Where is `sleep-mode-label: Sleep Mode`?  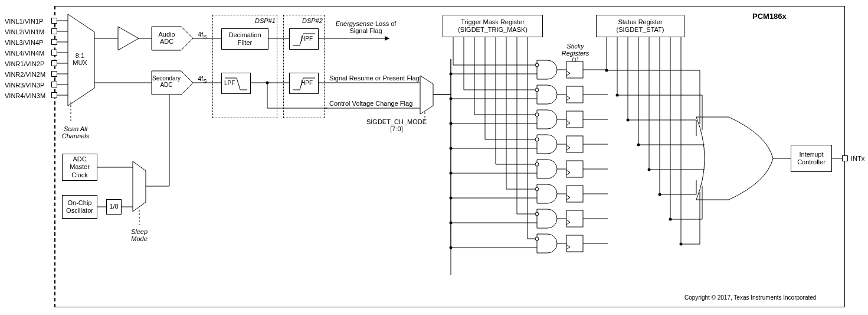
sleep-mode-label: Sleep Mode is located at coordinates (139, 235).